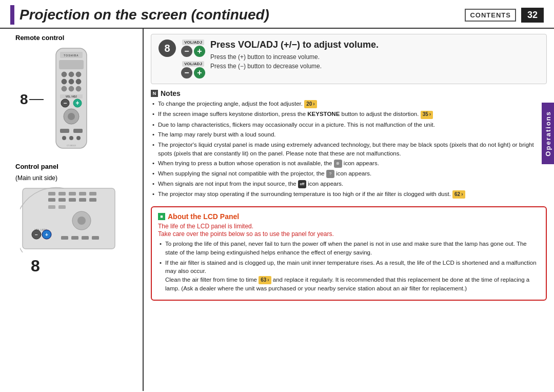  I want to click on step-desc-line2: Press the (−) button to decrease volume., so click(374, 66).